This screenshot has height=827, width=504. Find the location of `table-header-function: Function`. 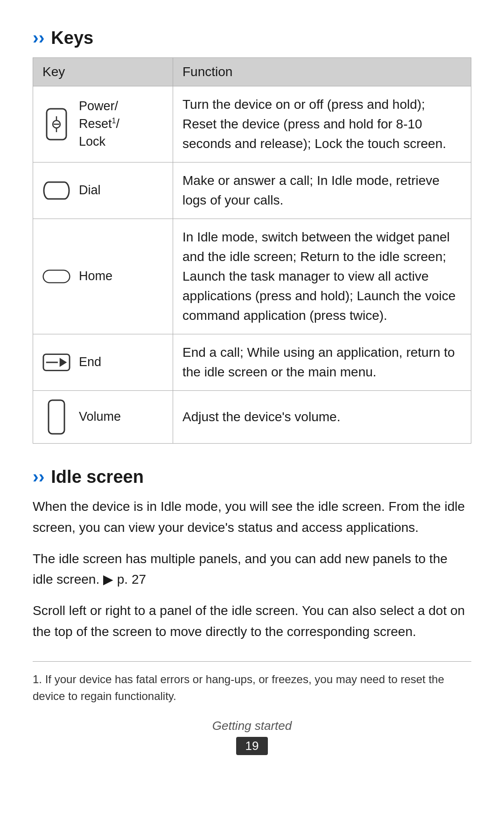

table-header-function: Function is located at coordinates (322, 72).